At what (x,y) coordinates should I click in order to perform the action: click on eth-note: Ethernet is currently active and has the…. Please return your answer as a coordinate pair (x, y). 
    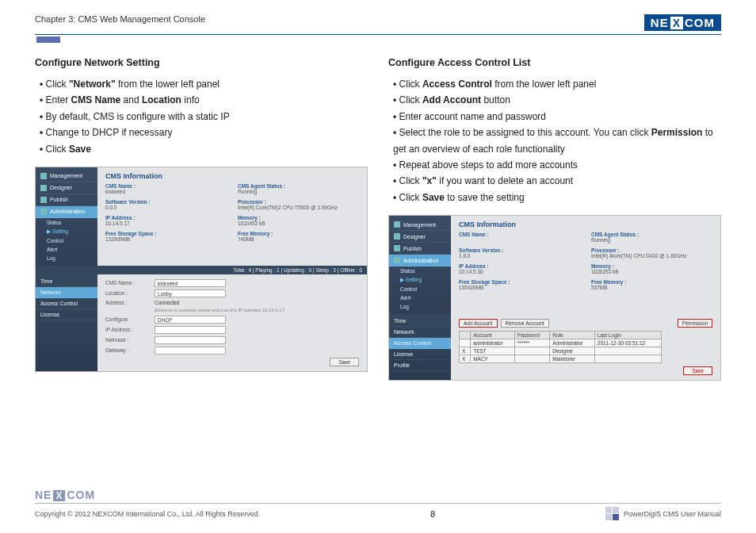
    Looking at the image, I should click on (232, 310).